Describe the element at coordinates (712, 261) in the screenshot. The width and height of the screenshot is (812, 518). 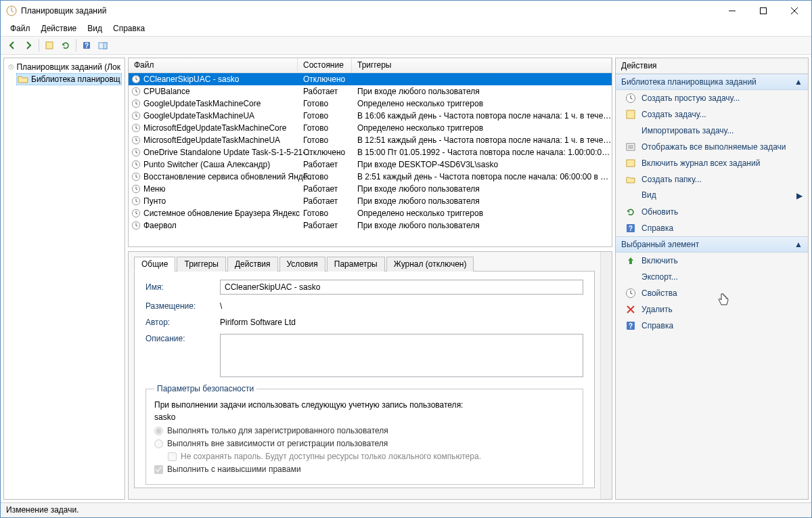
I see `action-enable: Включить` at that location.